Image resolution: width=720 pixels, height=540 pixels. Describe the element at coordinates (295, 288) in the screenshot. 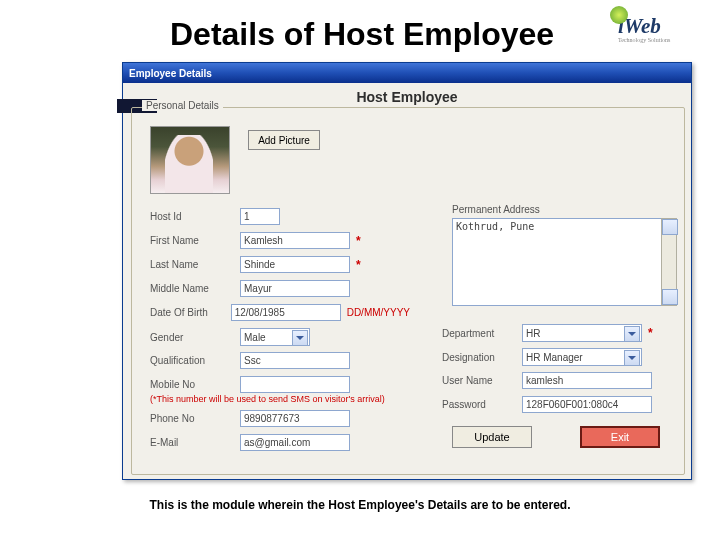

I see `middle-name-input` at that location.